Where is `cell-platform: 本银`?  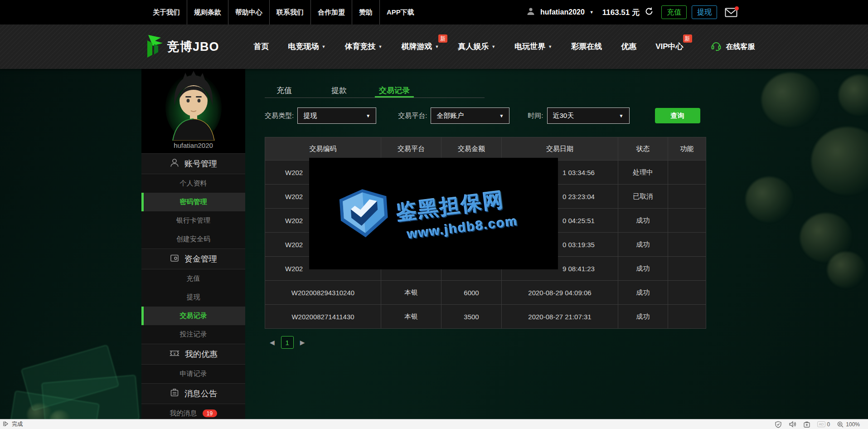 cell-platform: 本银 is located at coordinates (411, 292).